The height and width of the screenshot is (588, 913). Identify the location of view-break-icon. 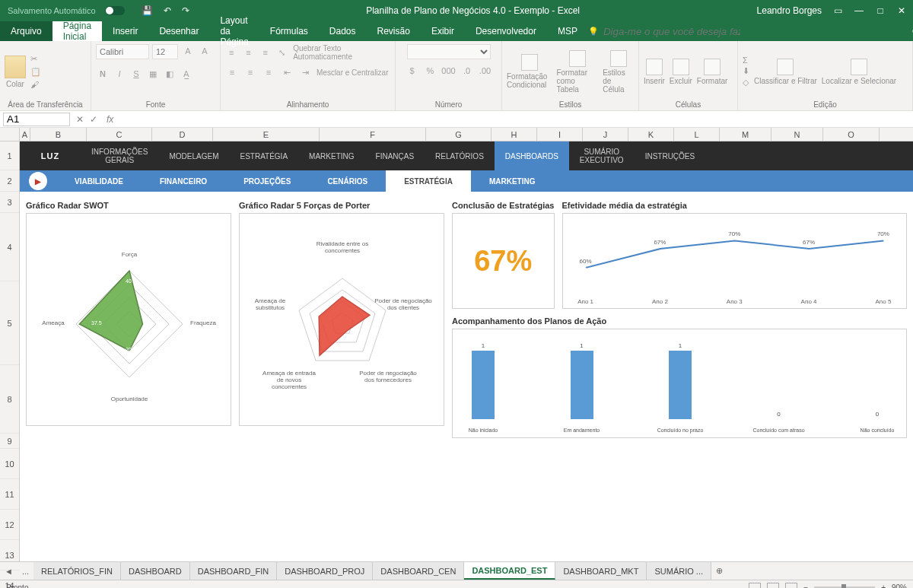
(791, 586).